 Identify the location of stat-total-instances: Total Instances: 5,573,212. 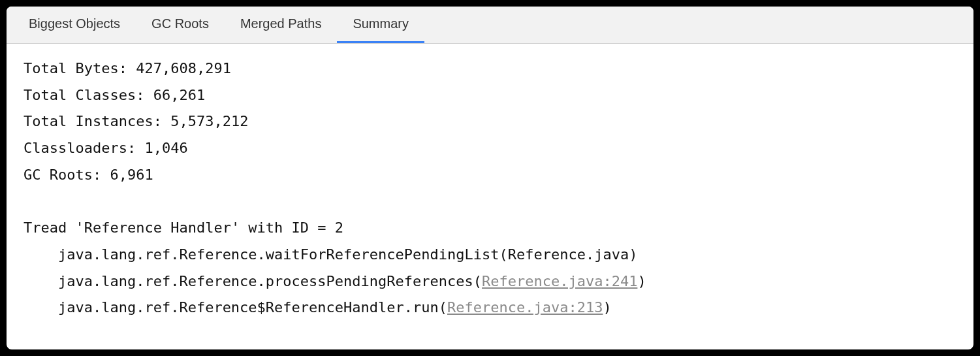
(490, 121).